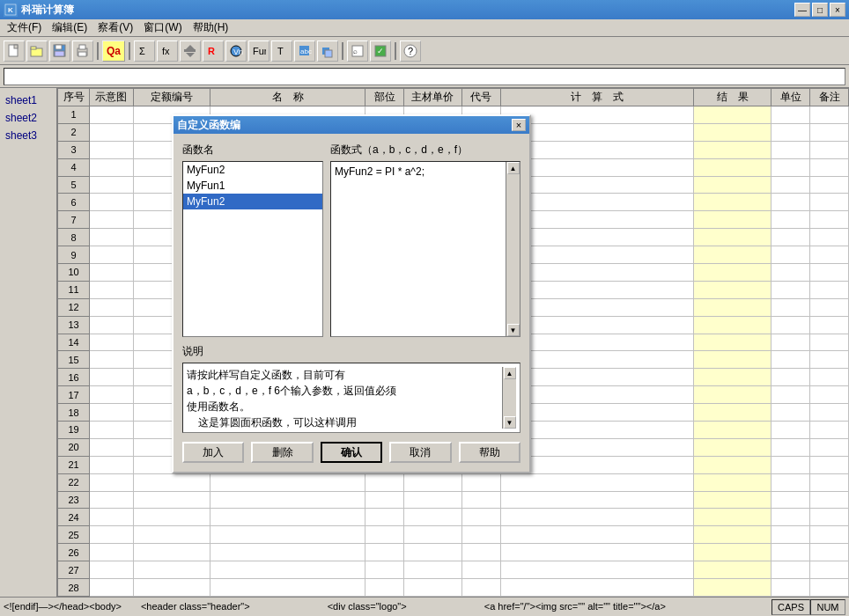  Describe the element at coordinates (25, 28) in the screenshot. I see `menu-file: 文件(F)` at that location.